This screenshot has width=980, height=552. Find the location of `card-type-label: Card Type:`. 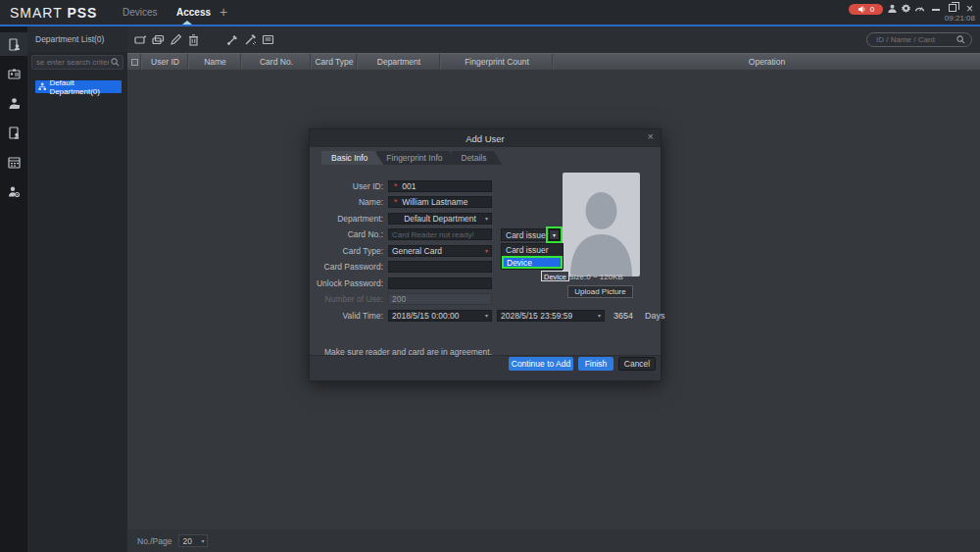

card-type-label: Card Type: is located at coordinates (349, 251).